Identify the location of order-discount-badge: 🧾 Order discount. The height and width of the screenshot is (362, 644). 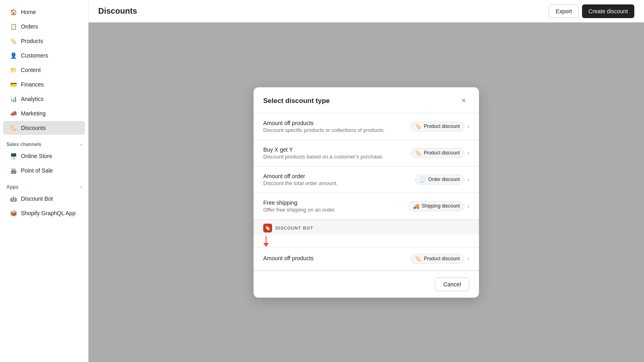
(440, 179).